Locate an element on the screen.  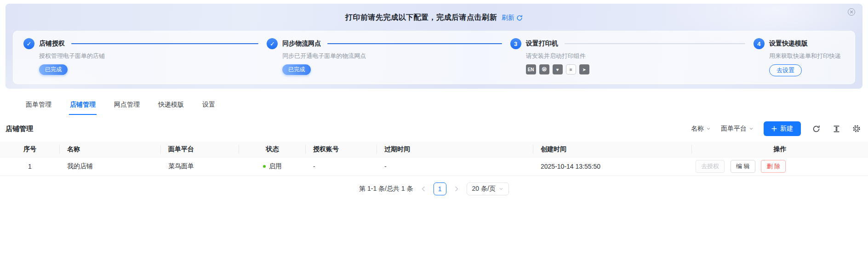
edit-button: 编 辑 is located at coordinates (743, 166).